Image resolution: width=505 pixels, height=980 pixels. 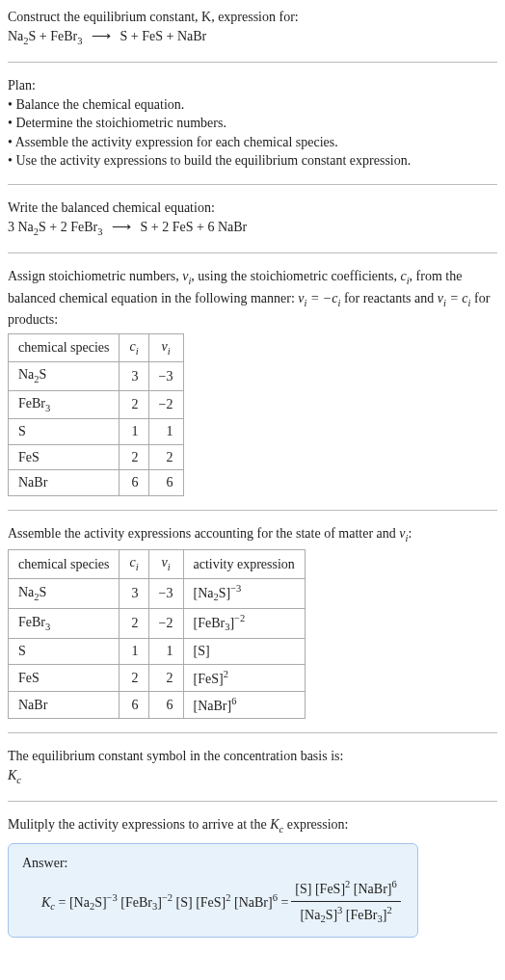 I want to click on table-row: S 1 1 [S], so click(x=157, y=651).